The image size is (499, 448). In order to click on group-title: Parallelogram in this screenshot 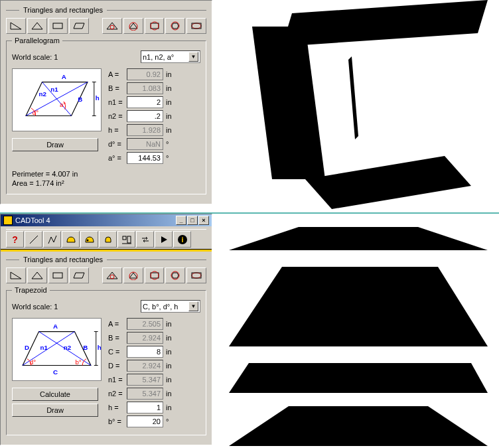, I will do `click(37, 40)`.